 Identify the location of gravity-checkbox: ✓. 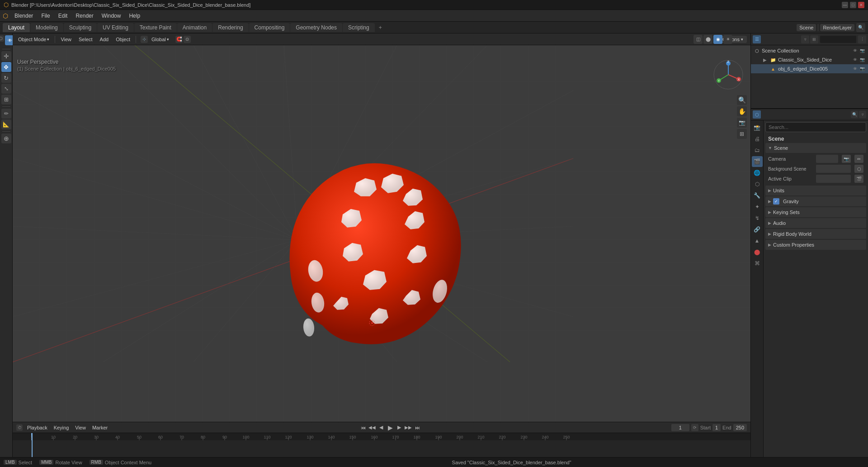
(776, 201).